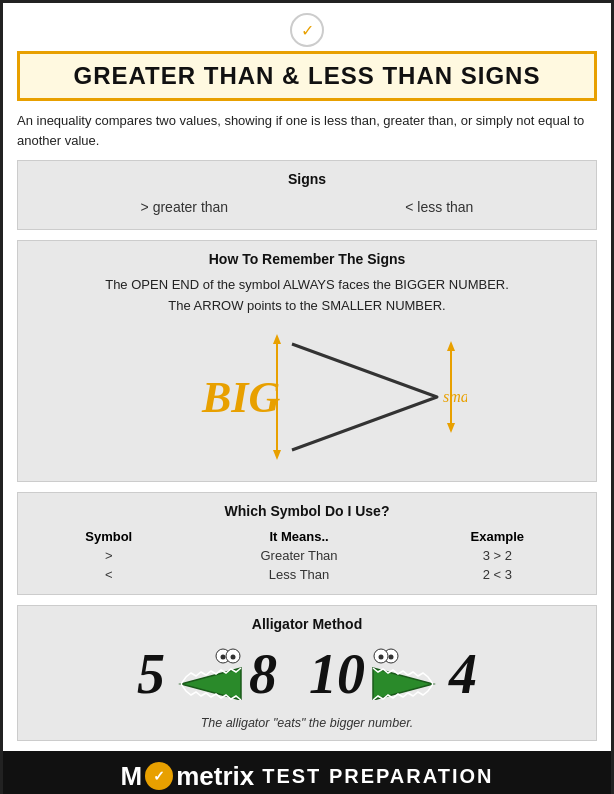 The height and width of the screenshot is (794, 614). I want to click on diagram-svg: BIG small, so click(307, 397).